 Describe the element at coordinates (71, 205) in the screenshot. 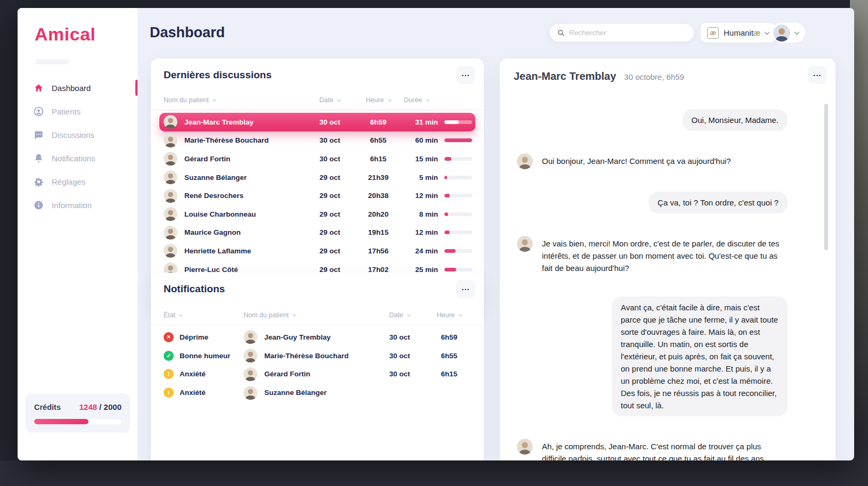

I see `sidebar-item-label: Information` at that location.